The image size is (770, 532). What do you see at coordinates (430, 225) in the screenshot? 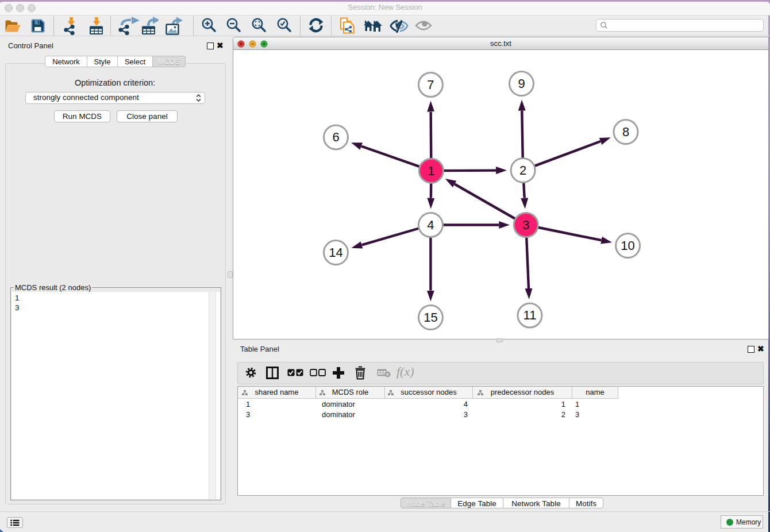
I see `svg-text: 4` at bounding box center [430, 225].